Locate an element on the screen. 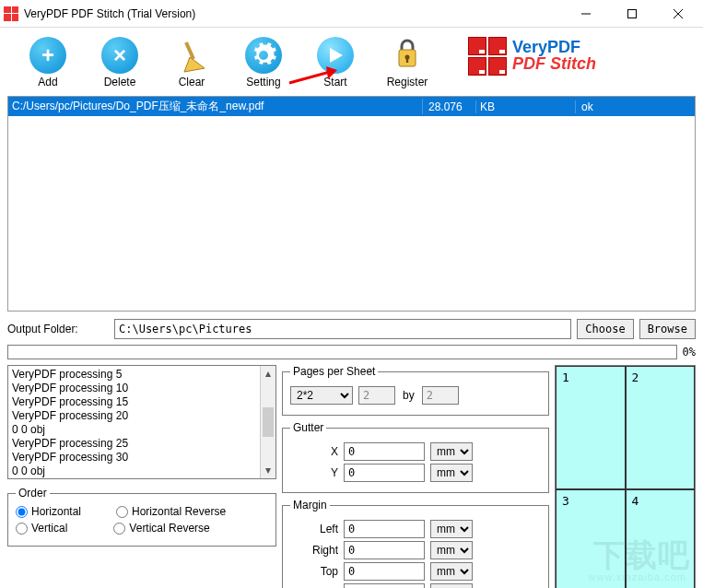 The width and height of the screenshot is (703, 588). watermark-sub: www.xiazaiba.com is located at coordinates (638, 577).